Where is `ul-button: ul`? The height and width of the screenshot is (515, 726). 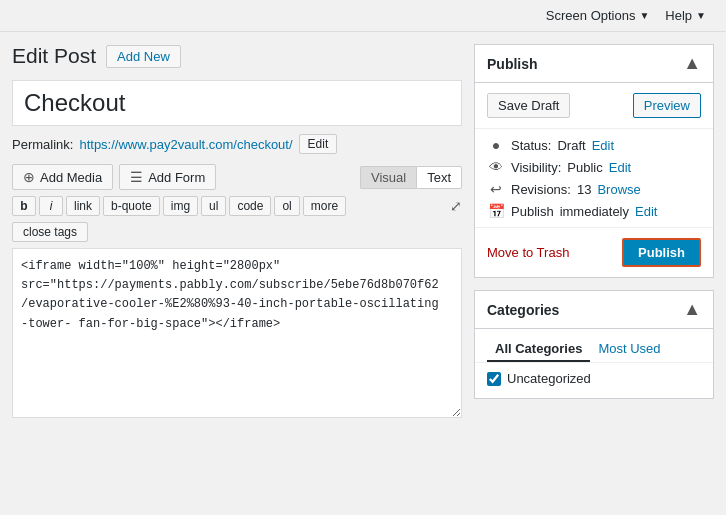
ul-button: ul is located at coordinates (214, 206).